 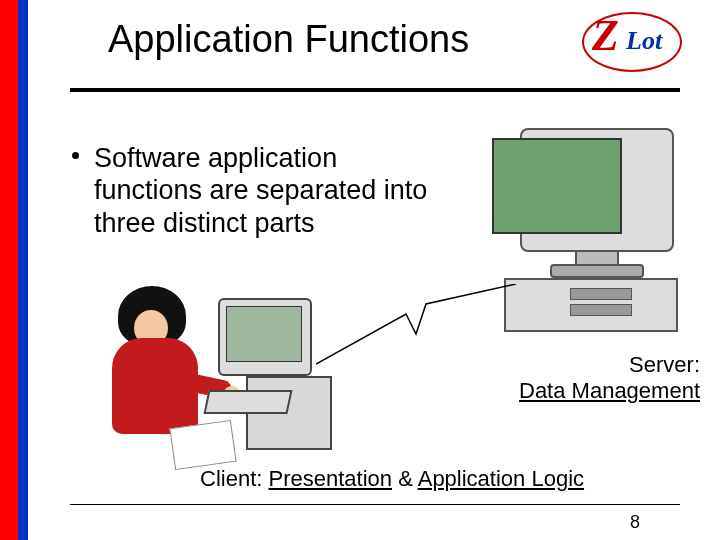 What do you see at coordinates (600, 378) in the screenshot?
I see `server-caption: Server: Data Management` at bounding box center [600, 378].